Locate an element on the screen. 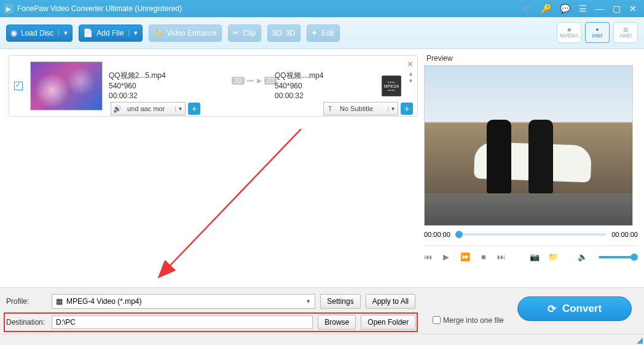 The width and height of the screenshot is (644, 356). profile-value: MPEG-4 Video (*.mp4) is located at coordinates (104, 301).